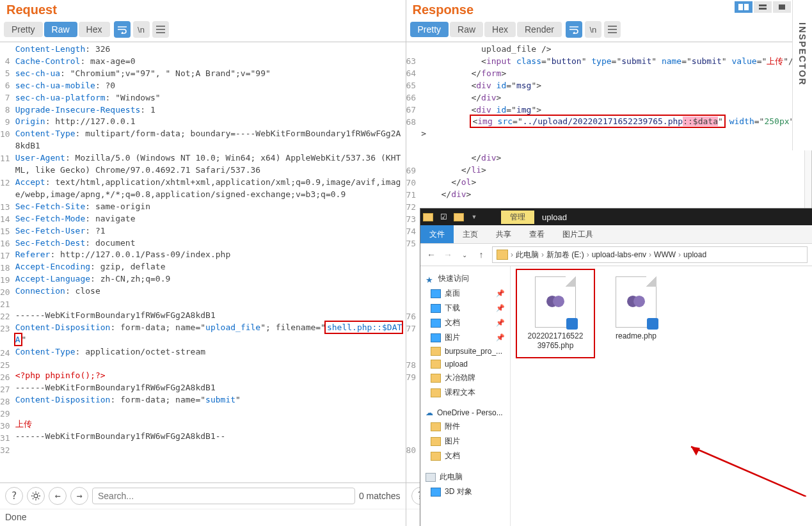 This screenshot has height=526, width=812. What do you see at coordinates (465, 477) in the screenshot?
I see `sidebar-item-thispc: 此电脑` at bounding box center [465, 477].